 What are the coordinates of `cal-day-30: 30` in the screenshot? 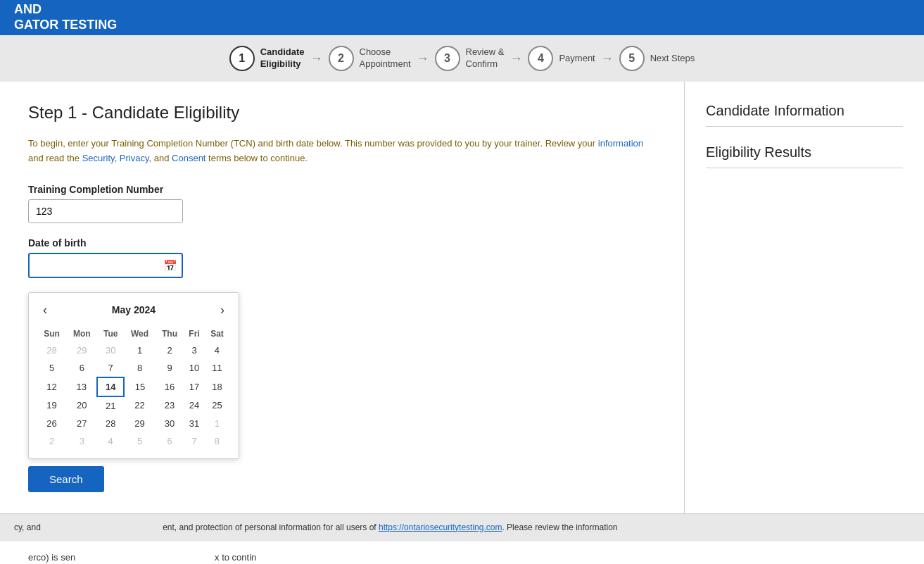 It's located at (170, 424).